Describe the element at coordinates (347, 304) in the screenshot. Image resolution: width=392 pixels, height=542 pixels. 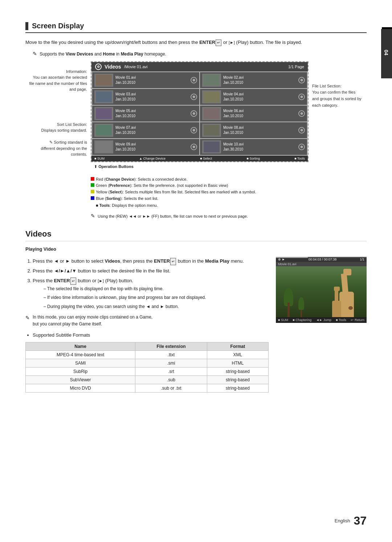
I see `giraffe-body` at that location.